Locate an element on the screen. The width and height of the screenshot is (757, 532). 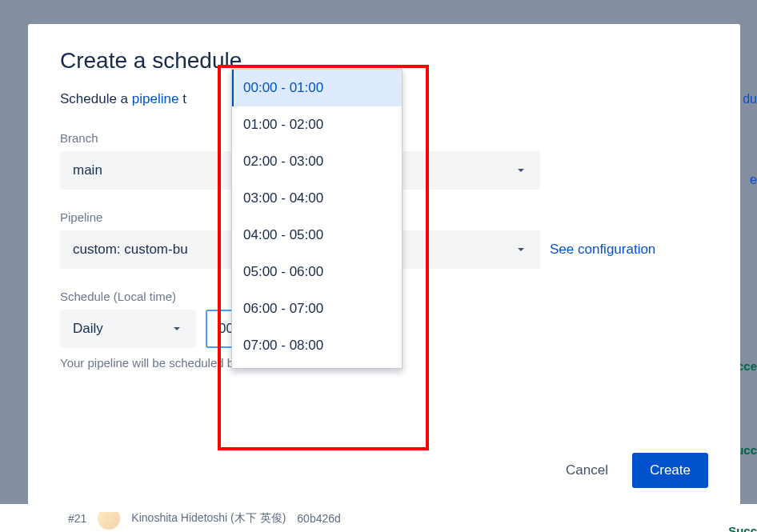
pipeline-link: pipeline is located at coordinates (155, 99).